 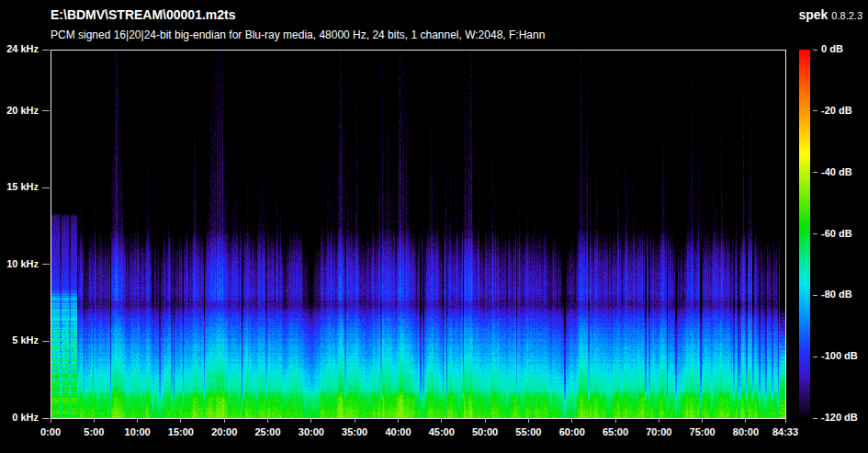 I want to click on app-name: spek, so click(x=813, y=15).